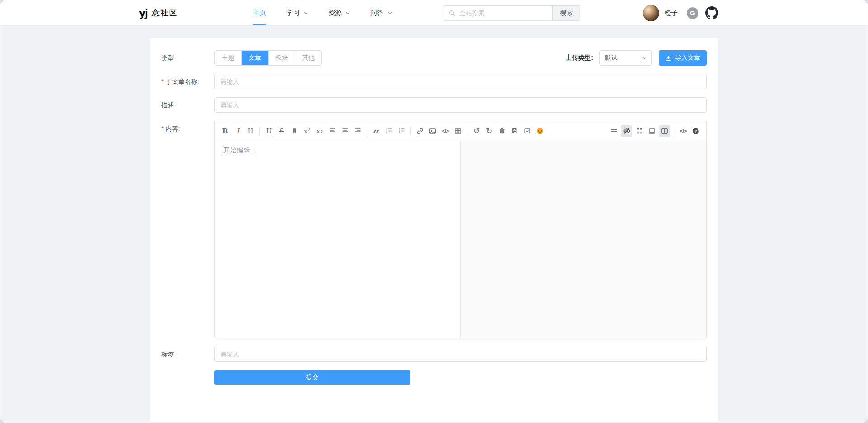 The image size is (868, 423). I want to click on split-view-icon, so click(665, 131).